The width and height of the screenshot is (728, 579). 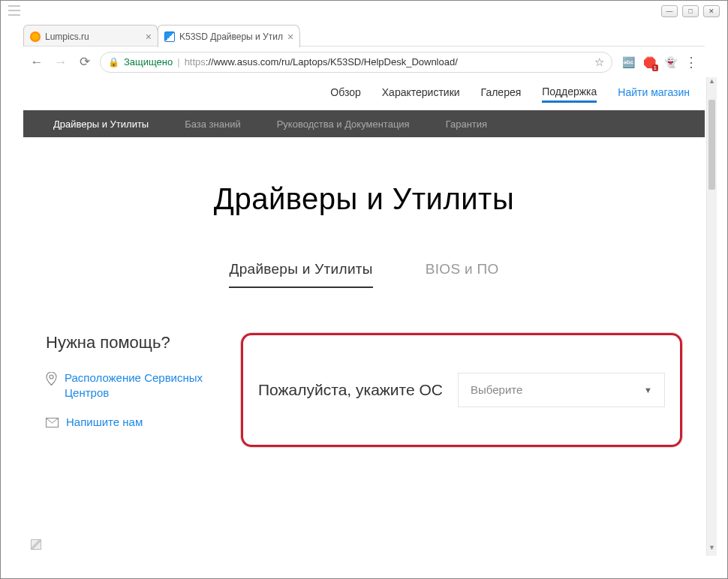 I want to click on chevron-down-icon: ▼, so click(x=648, y=390).